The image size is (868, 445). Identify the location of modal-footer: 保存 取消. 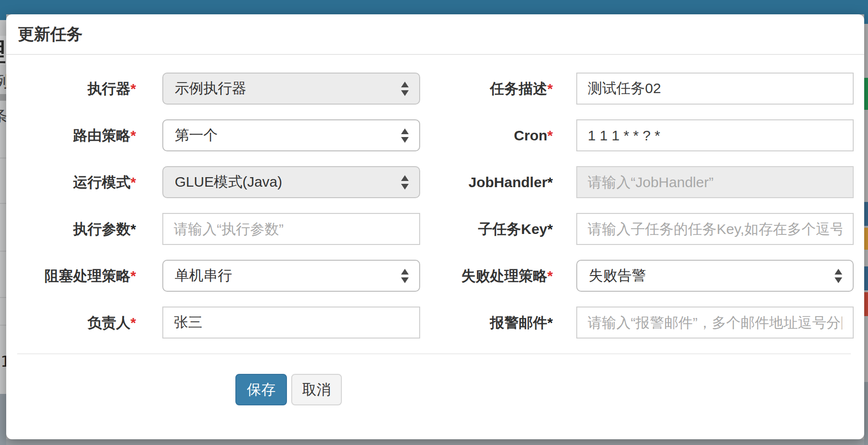
(435, 390).